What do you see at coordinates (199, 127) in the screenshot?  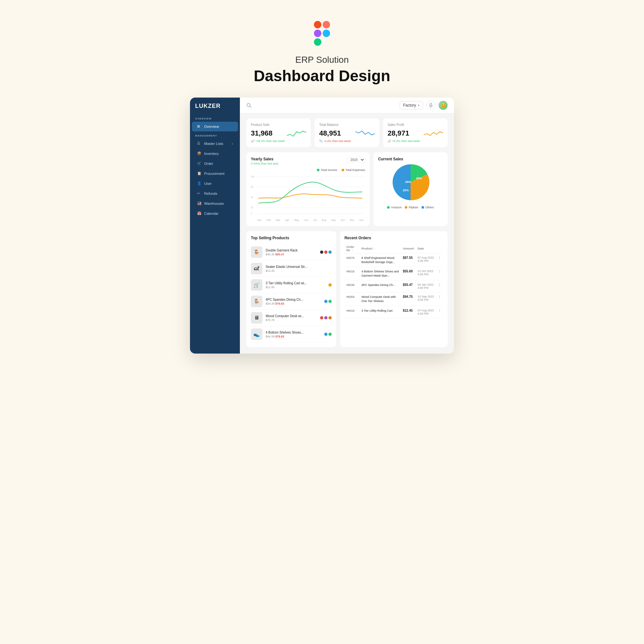 I see `overview-icon: ⊞` at bounding box center [199, 127].